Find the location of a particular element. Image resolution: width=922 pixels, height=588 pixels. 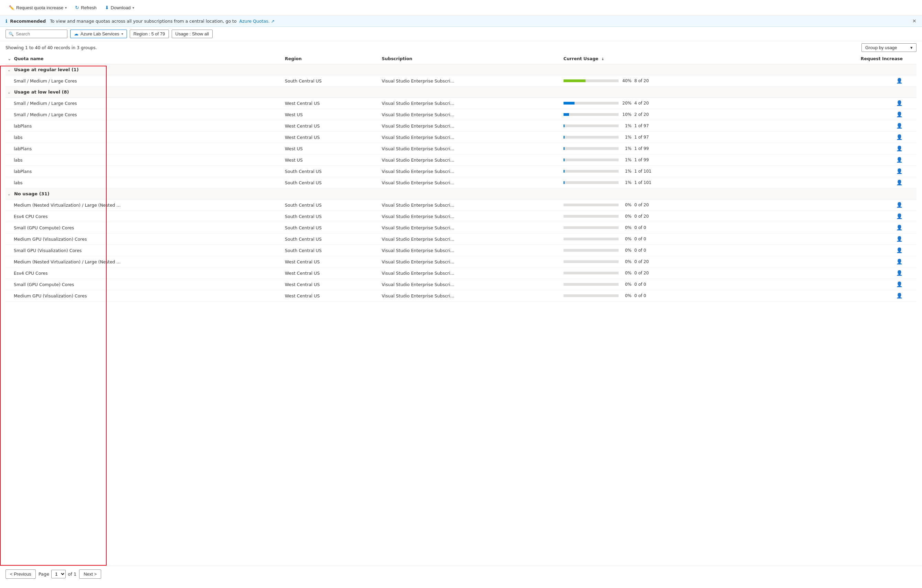

sort-desc-icon: ↓ is located at coordinates (603, 59).